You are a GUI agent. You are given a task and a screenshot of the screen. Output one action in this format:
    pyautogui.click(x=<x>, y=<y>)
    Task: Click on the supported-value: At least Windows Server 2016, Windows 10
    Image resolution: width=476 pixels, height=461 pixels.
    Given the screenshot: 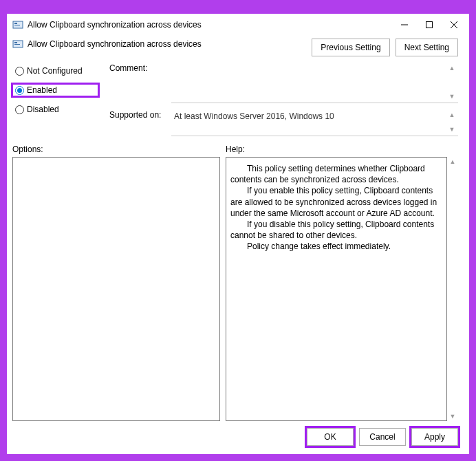 What is the action you would take?
    pyautogui.click(x=255, y=116)
    